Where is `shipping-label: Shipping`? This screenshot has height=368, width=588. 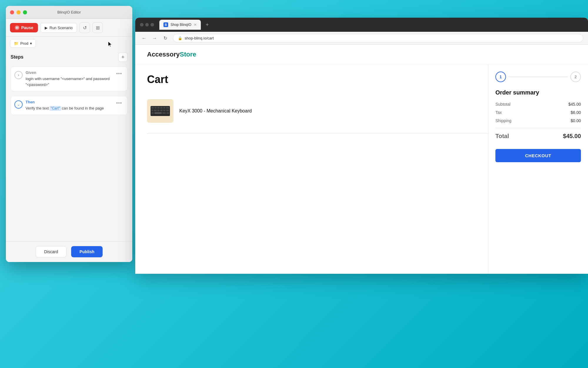 shipping-label: Shipping is located at coordinates (503, 121).